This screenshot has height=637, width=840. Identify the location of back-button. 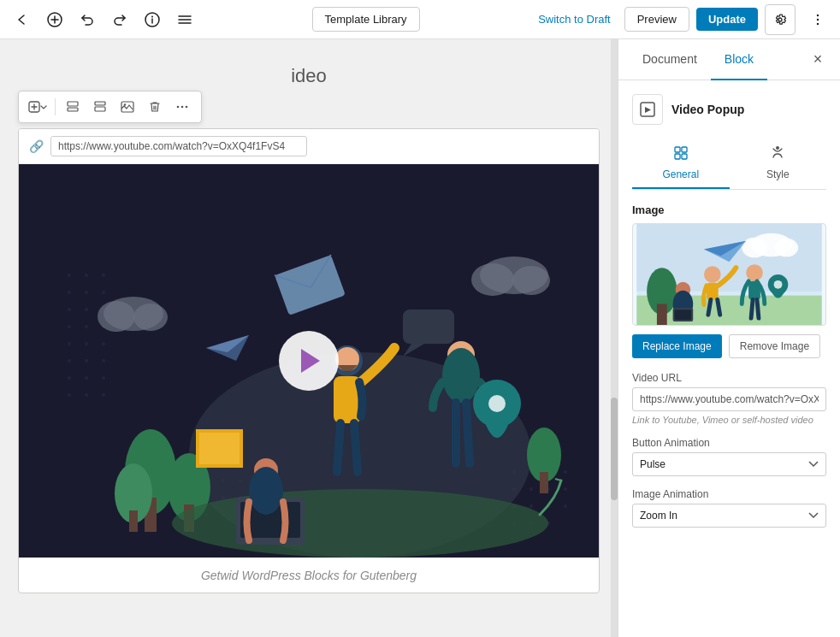
(22, 20).